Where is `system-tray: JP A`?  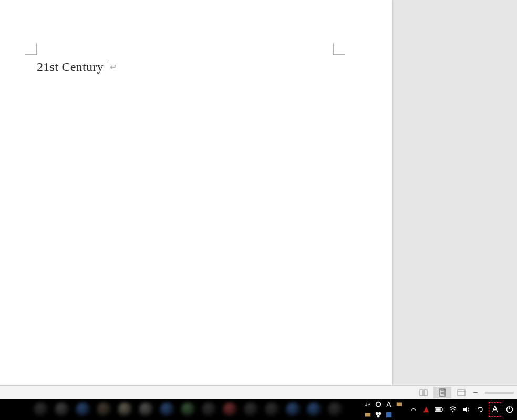
system-tray: JP A is located at coordinates (440, 410).